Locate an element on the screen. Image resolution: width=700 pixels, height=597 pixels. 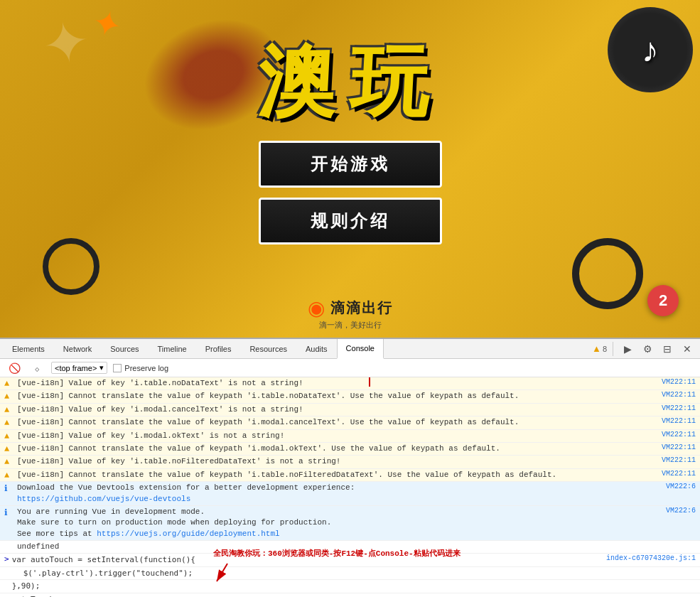
log-source-link: index-c67074320e.js:1 is located at coordinates (651, 559).